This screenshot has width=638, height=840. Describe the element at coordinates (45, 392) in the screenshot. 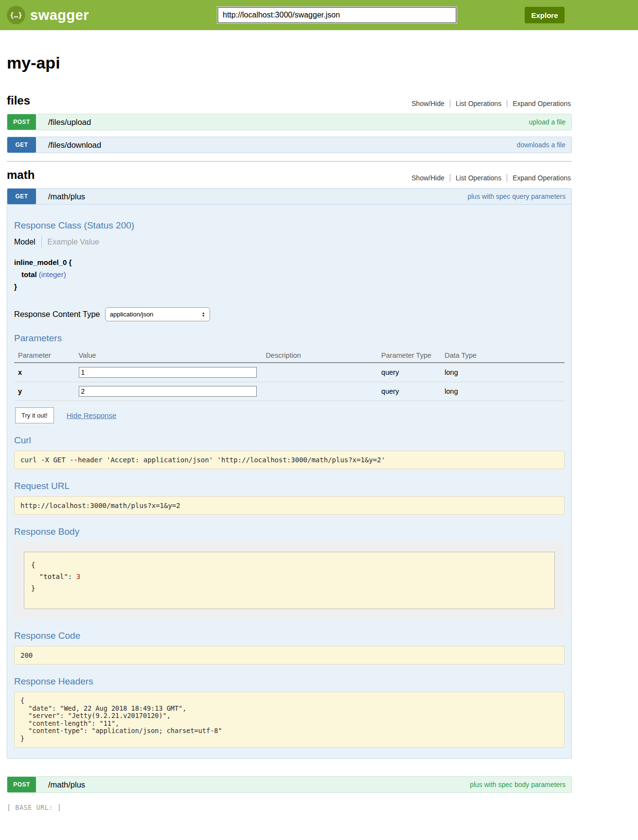

I see `param-name: y` at that location.